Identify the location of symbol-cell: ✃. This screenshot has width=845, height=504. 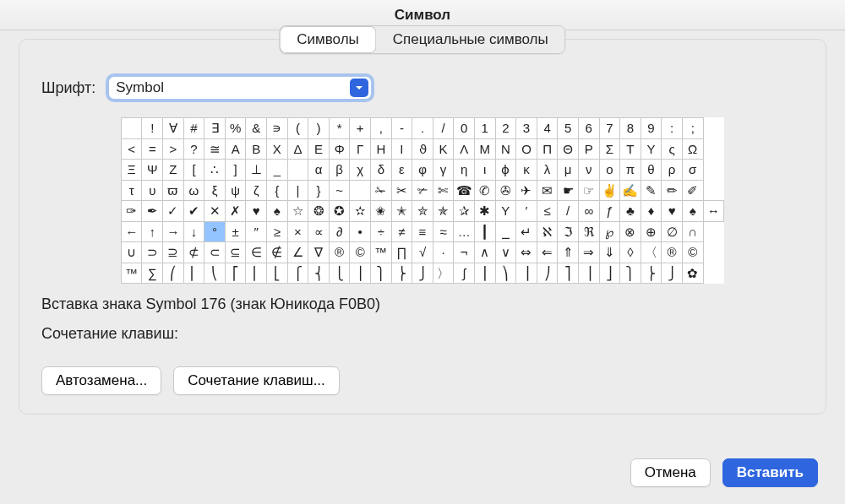
(422, 191).